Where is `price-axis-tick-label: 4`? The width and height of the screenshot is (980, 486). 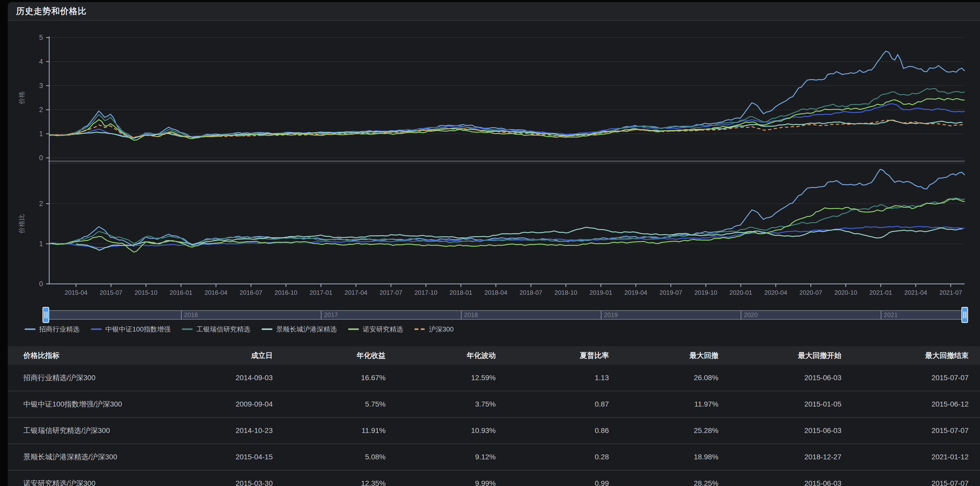 price-axis-tick-label: 4 is located at coordinates (41, 62).